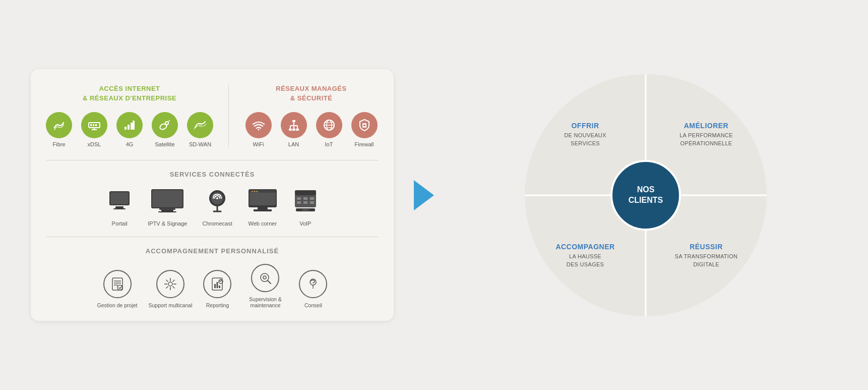 This screenshot has height=390, width=868. Describe the element at coordinates (130, 144) in the screenshot. I see `4g-label: 4G` at that location.